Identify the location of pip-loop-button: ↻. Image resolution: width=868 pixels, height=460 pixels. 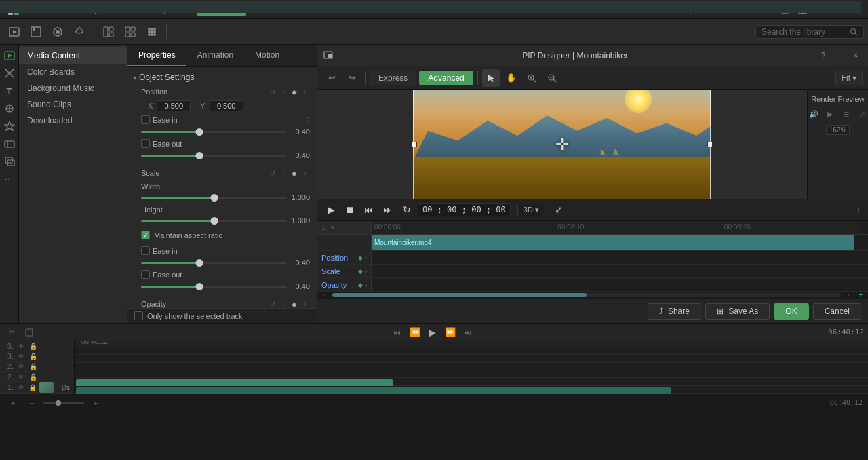
(407, 210).